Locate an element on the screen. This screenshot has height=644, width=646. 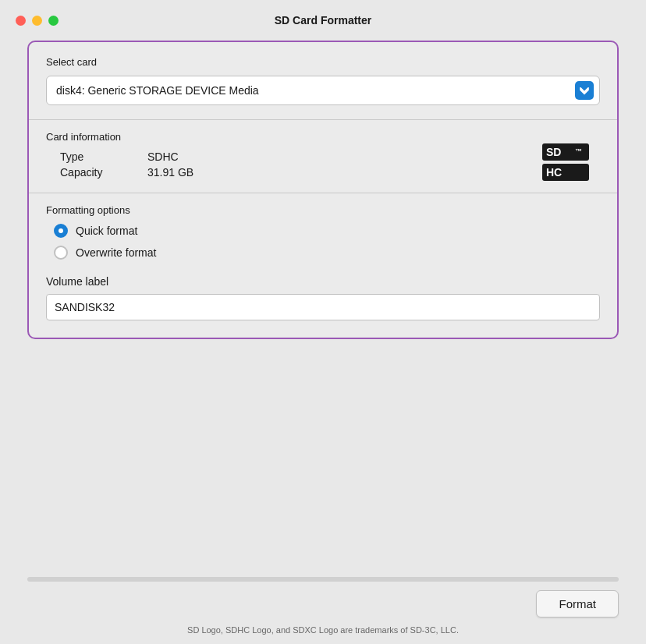
capacity-key: Capacity is located at coordinates (97, 172).